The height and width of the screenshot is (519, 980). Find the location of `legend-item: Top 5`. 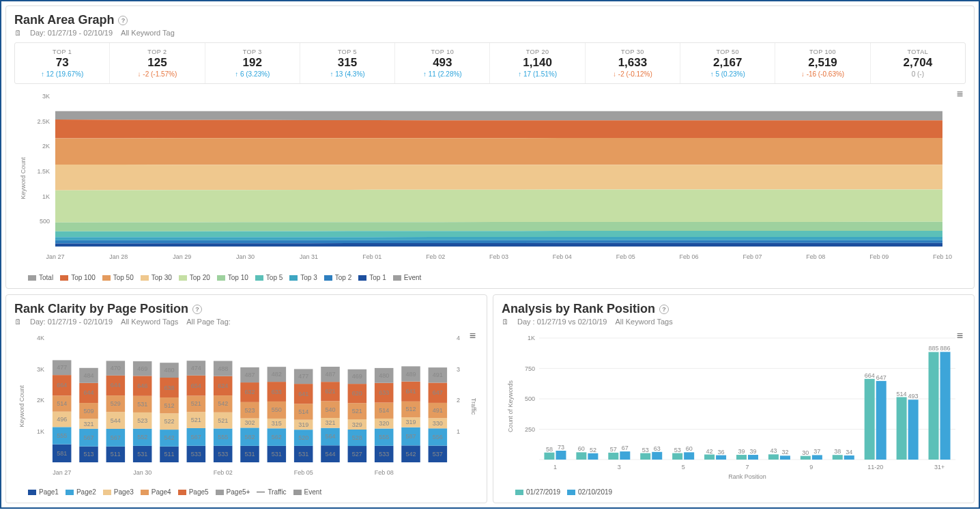

legend-item: Top 5 is located at coordinates (269, 277).